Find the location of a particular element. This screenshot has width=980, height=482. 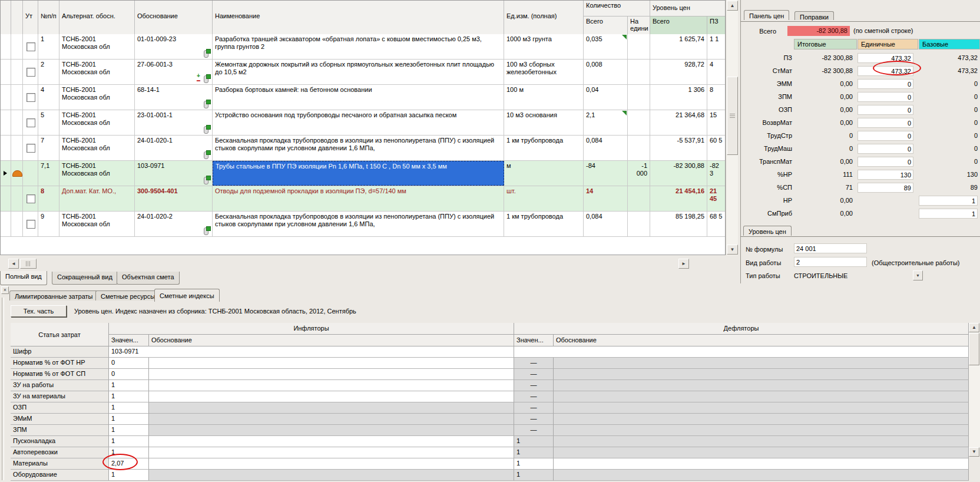

name-cell: Устройство основания под трубопроводы пе… is located at coordinates (358, 123).